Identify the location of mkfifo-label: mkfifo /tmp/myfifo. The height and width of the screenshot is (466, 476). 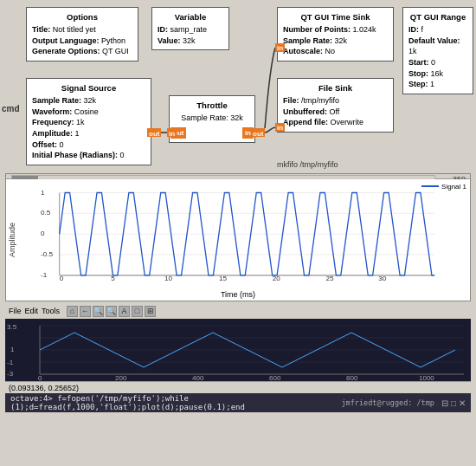
(308, 165).